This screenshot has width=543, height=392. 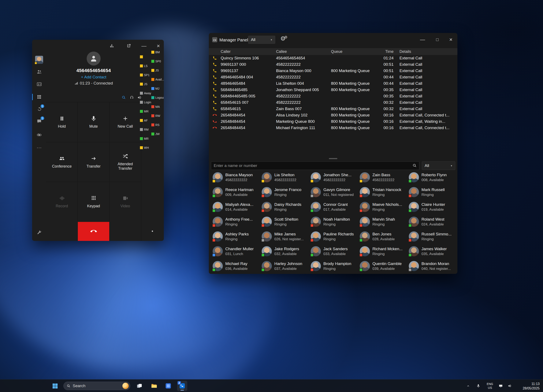 I want to click on new-call-button: New Call, so click(x=125, y=122).